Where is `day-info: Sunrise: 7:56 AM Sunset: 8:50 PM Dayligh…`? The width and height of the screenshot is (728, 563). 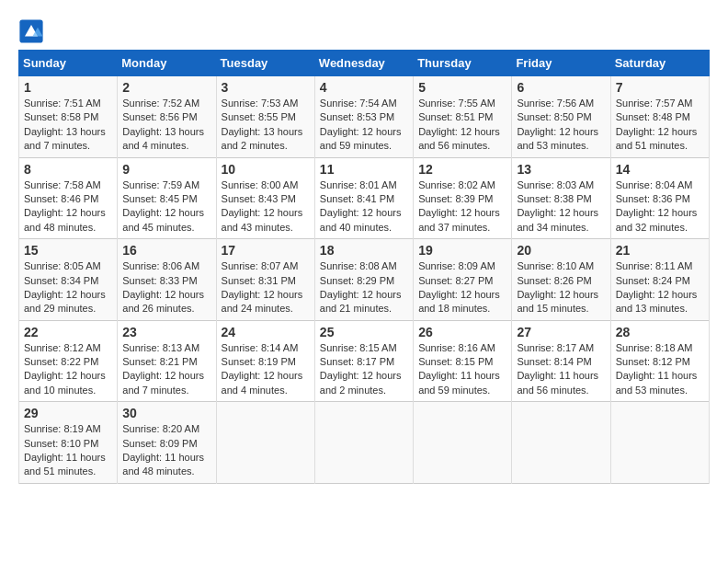 day-info: Sunrise: 7:56 AM Sunset: 8:50 PM Dayligh… is located at coordinates (561, 125).